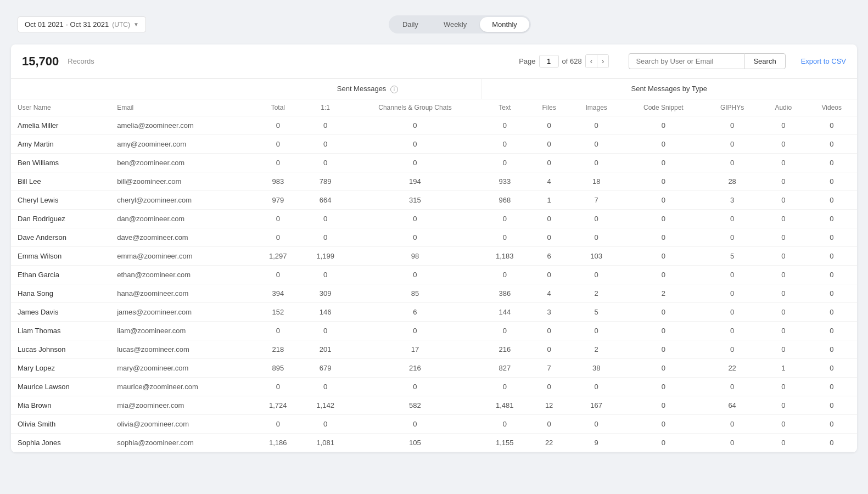 The width and height of the screenshot is (868, 494). What do you see at coordinates (60, 181) in the screenshot?
I see `cell-username: Bill Lee` at bounding box center [60, 181].